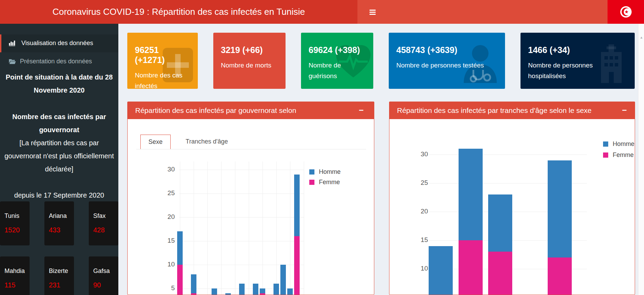 Image resolution: width=644 pixels, height=295 pixels. What do you see at coordinates (17, 230) in the screenshot?
I see `governorate-count: 1520` at bounding box center [17, 230].